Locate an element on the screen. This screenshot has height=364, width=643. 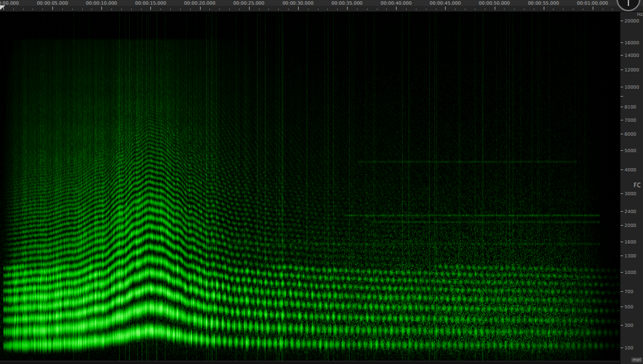
time-label: 00:00:50.000 is located at coordinates (494, 3).